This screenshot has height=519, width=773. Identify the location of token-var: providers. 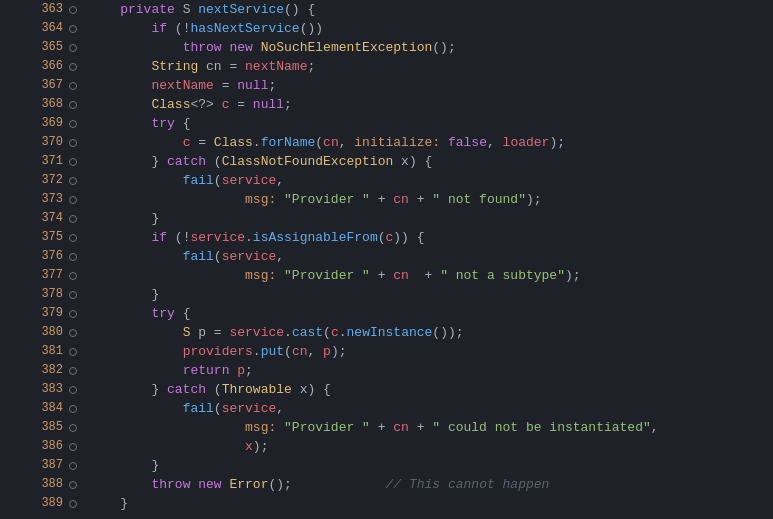
(218, 352).